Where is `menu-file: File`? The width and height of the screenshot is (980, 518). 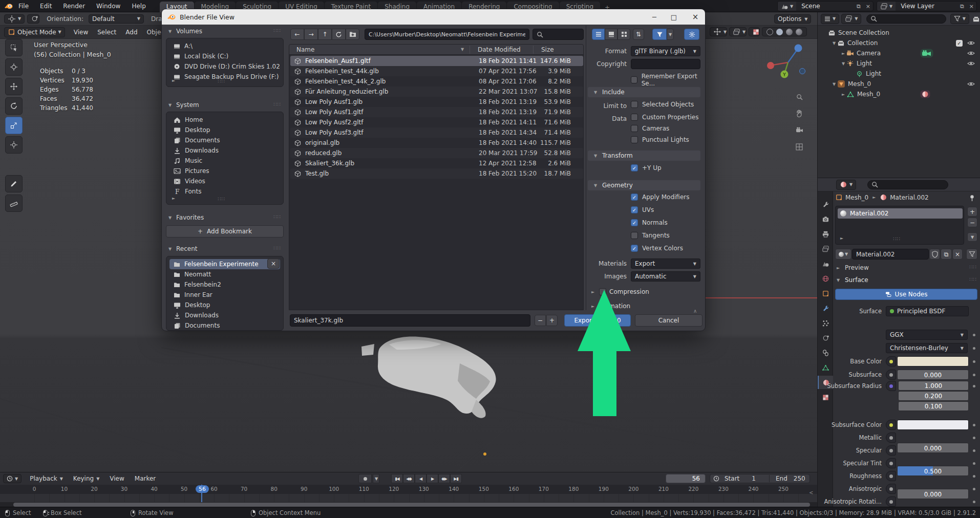
menu-file: File is located at coordinates (24, 6).